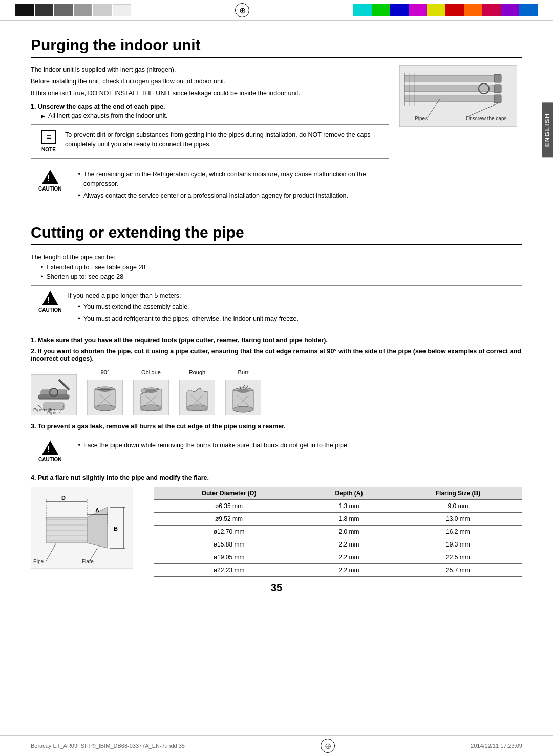 This screenshot has width=553, height=756. Describe the element at coordinates (399, 10) in the screenshot. I see `swatch-blue` at that location.